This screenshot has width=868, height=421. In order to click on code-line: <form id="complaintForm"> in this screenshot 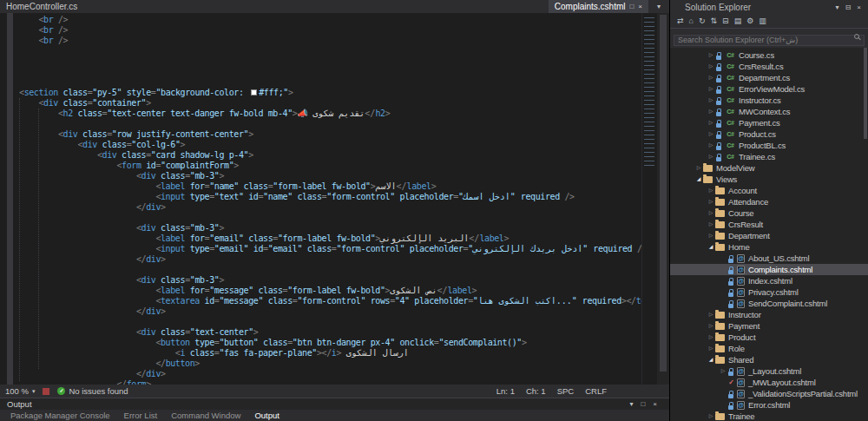, I will do `click(330, 166)`.